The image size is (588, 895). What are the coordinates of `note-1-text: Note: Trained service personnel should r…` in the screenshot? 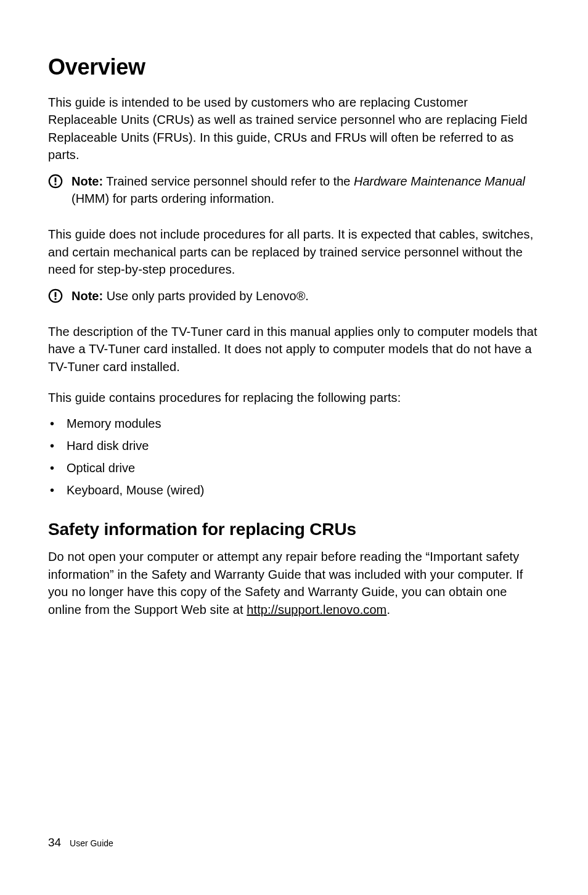 It's located at (306, 190).